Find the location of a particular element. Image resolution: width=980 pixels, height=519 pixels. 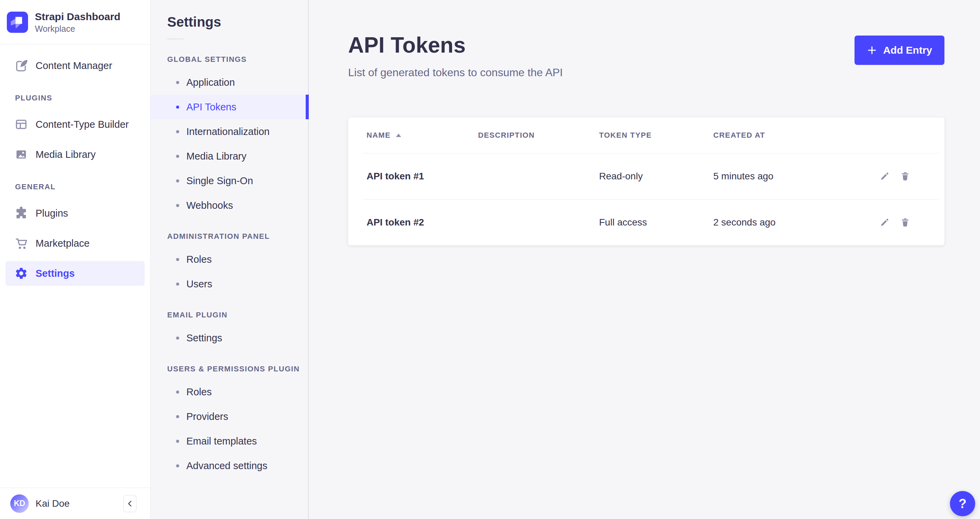

settings-gear-icon is located at coordinates (21, 273).